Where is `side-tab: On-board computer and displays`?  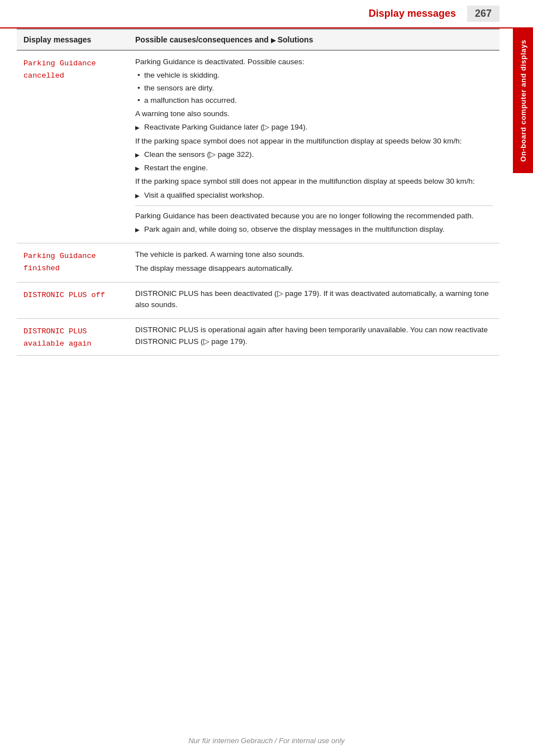 side-tab: On-board computer and displays is located at coordinates (523, 101).